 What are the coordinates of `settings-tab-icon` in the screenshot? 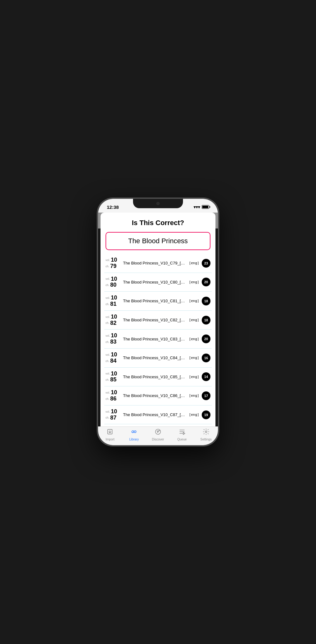 It's located at (206, 433).